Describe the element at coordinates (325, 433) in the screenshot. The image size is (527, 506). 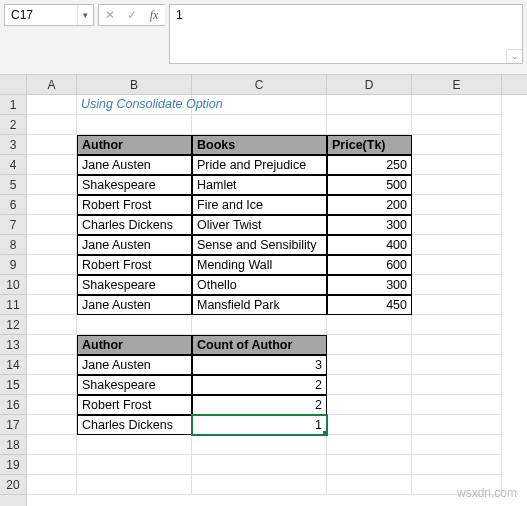
I see `fill-handle-icon` at that location.